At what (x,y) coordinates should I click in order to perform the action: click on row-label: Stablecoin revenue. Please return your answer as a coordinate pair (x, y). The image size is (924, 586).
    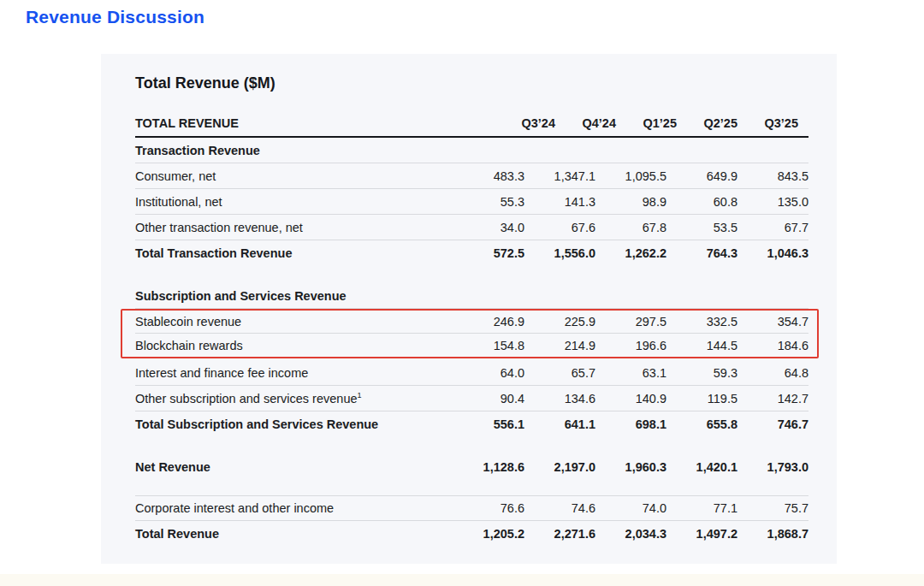
    Looking at the image, I should click on (294, 322).